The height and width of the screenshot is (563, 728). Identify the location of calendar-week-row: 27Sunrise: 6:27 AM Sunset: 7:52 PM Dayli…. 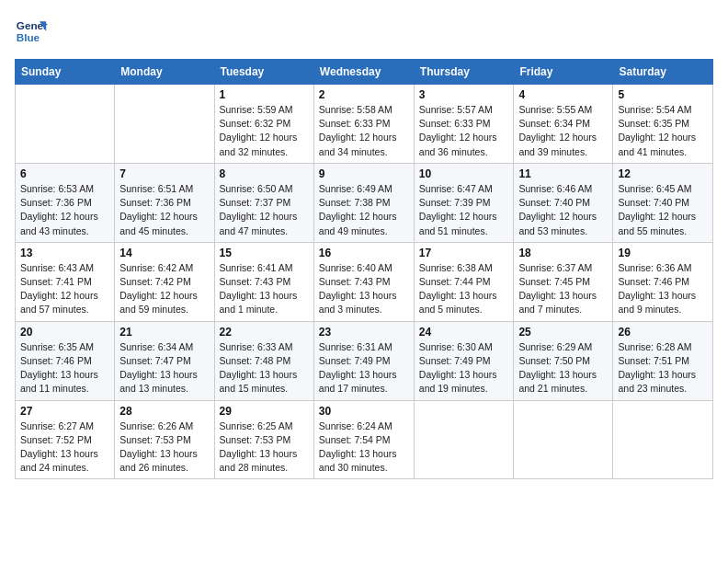
(364, 440).